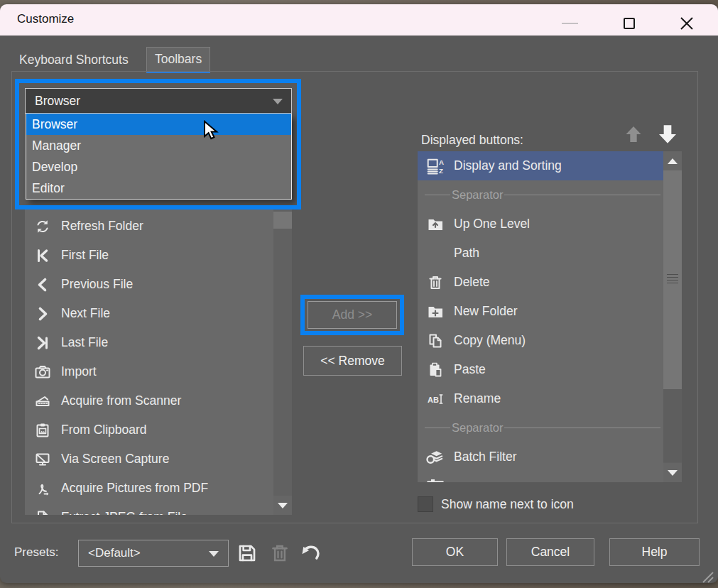  I want to click on option-develop: Develop, so click(159, 167).